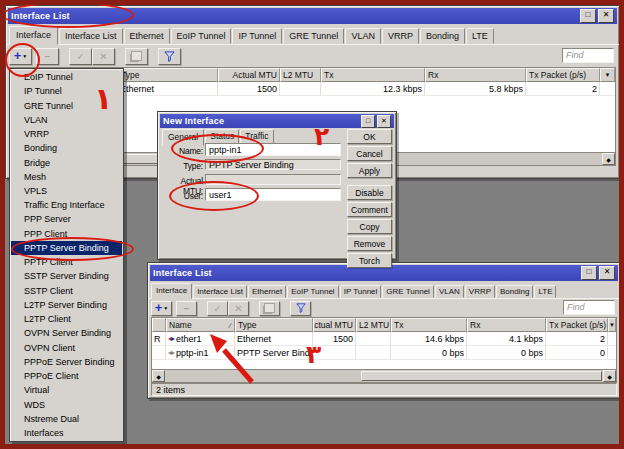 The height and width of the screenshot is (449, 624). Describe the element at coordinates (66, 433) in the screenshot. I see `menu-item: Interfaces` at that location.